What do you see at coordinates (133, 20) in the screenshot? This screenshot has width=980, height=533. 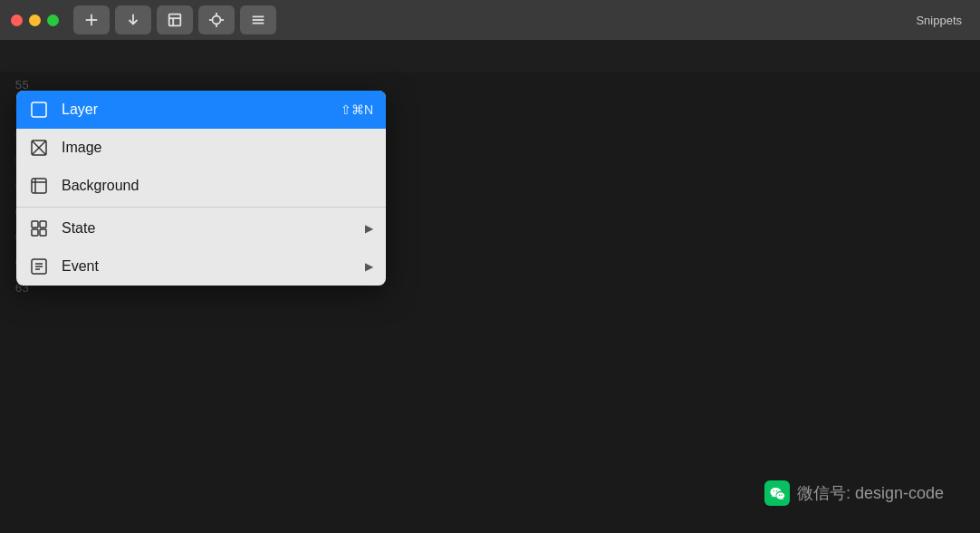 I see `arrow-down-icon` at bounding box center [133, 20].